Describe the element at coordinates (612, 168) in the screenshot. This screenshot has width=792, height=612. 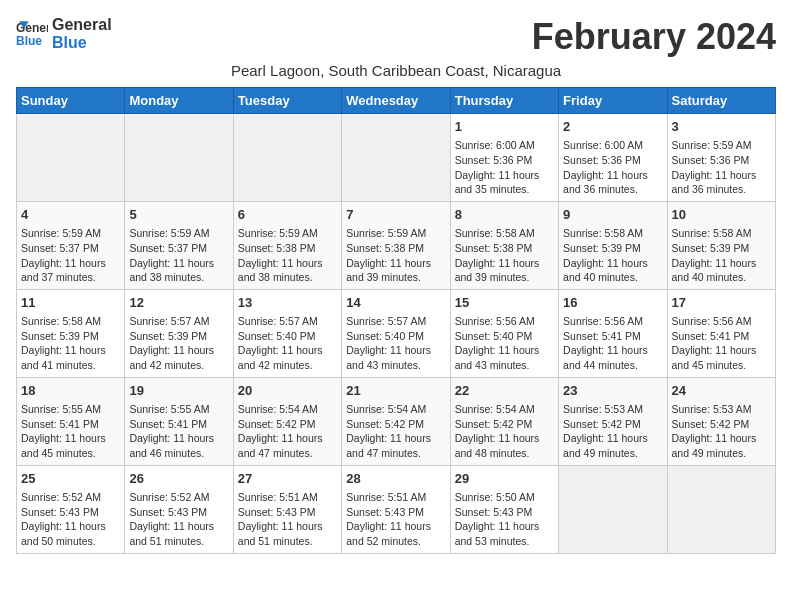
I see `day-info: Sunrise: 6:00 AM Sunset: 5:36 PM Dayligh…` at that location.